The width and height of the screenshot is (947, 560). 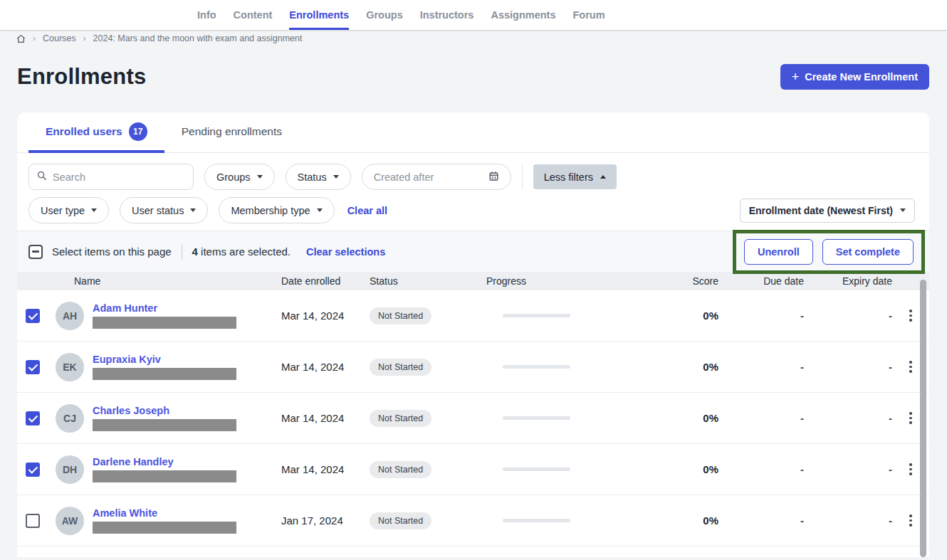 What do you see at coordinates (70, 470) in the screenshot?
I see `avatar-initials: DH` at bounding box center [70, 470].